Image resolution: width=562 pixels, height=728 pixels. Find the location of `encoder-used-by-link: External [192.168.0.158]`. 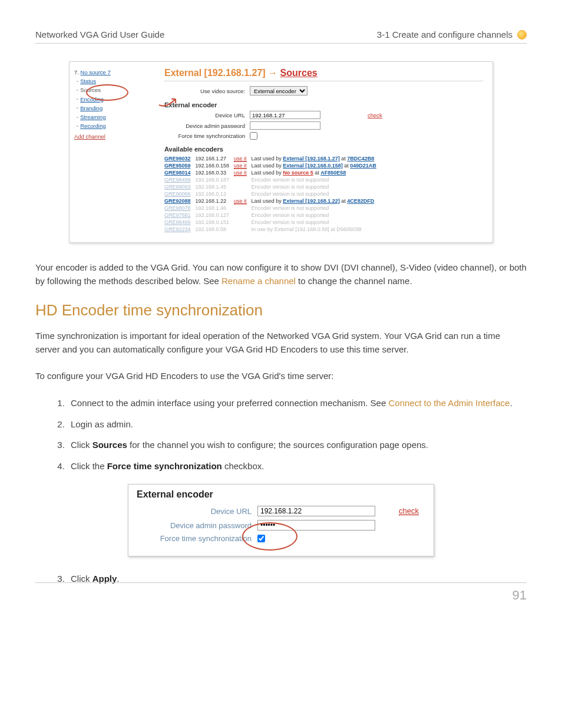

encoder-used-by-link: External [192.168.0.158] is located at coordinates (313, 166).